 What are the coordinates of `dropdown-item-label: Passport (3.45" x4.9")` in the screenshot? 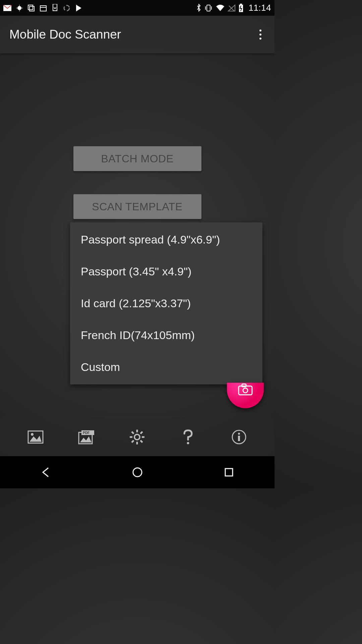 It's located at (136, 272).